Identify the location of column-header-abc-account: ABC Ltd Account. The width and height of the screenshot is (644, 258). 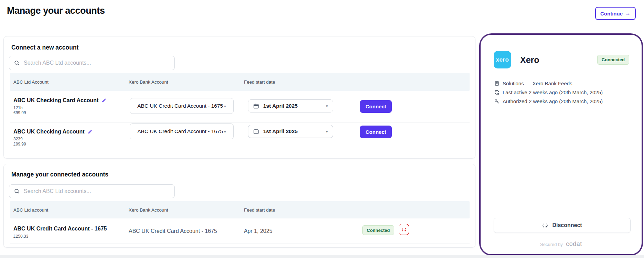
(31, 82).